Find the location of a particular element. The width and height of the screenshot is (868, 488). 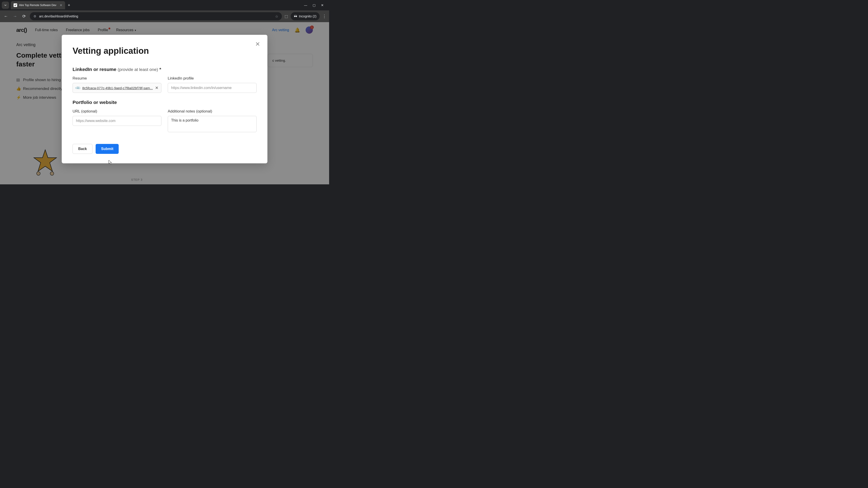

minimize-button: ― is located at coordinates (306, 5).